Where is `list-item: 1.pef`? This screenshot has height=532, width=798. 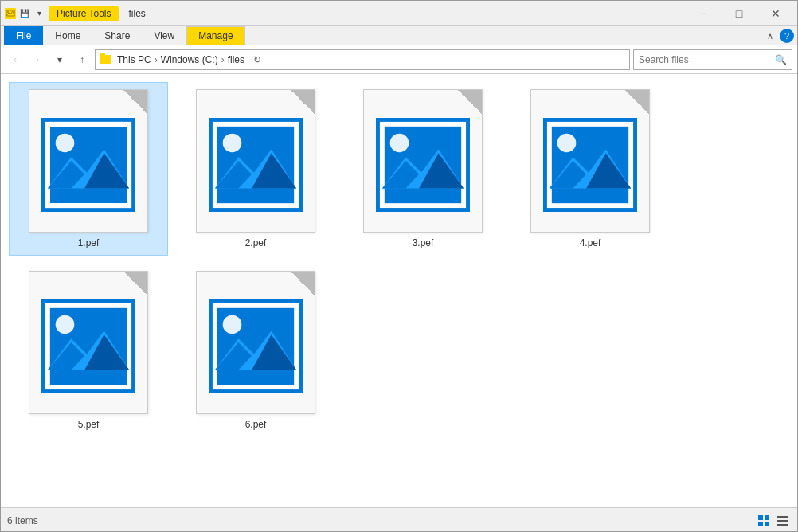 list-item: 1.pef is located at coordinates (88, 169).